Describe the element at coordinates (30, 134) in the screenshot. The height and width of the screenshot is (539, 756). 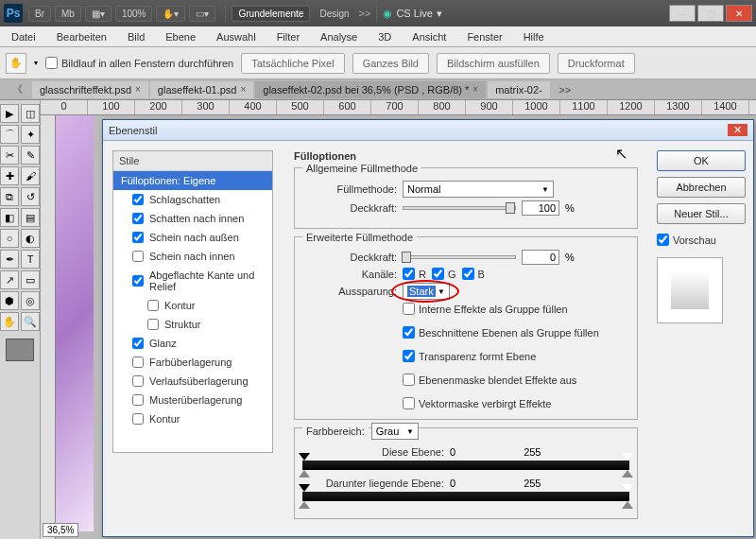
I see `wand-tool: ✦` at that location.